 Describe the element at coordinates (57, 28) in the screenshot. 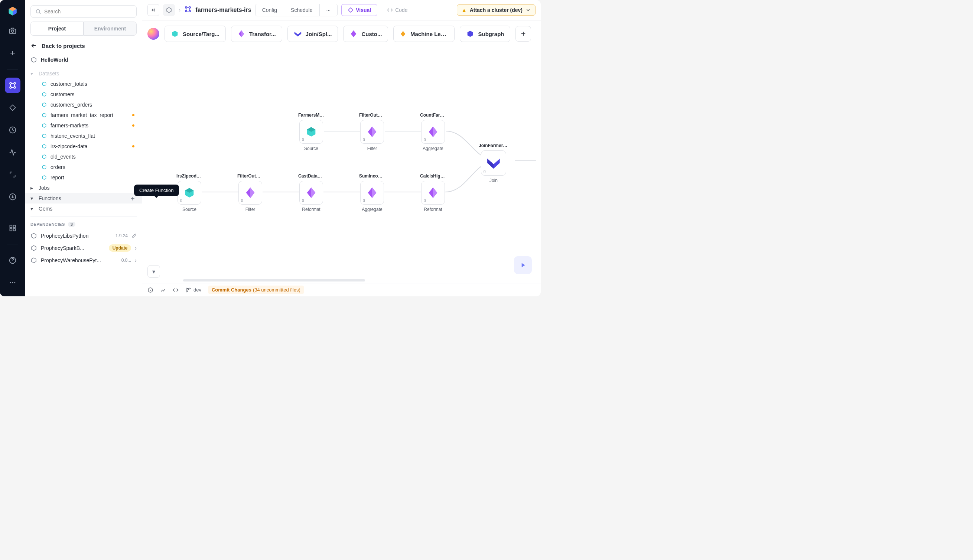

I see `tab-project: Project` at that location.